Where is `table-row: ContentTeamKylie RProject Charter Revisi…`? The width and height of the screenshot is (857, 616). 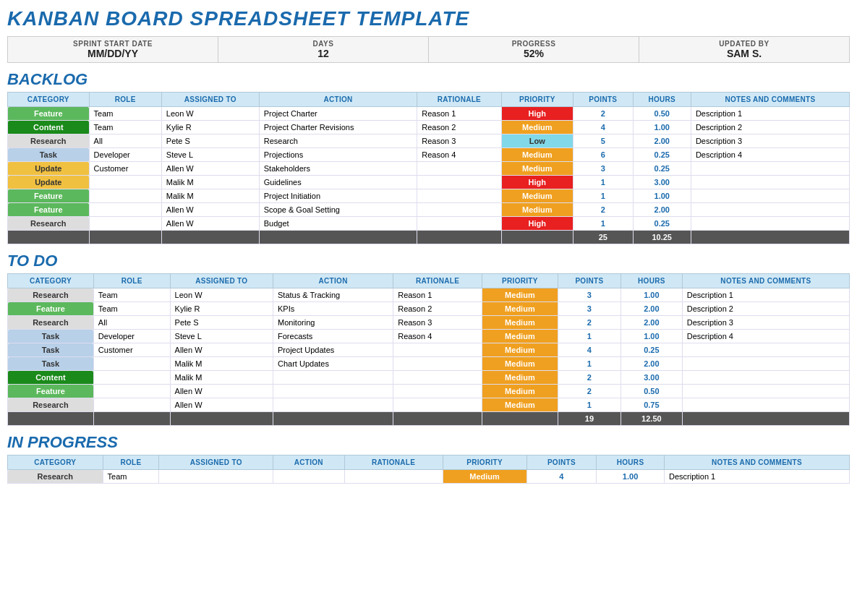 table-row: ContentTeamKylie RProject Charter Revisi… is located at coordinates (429, 127).